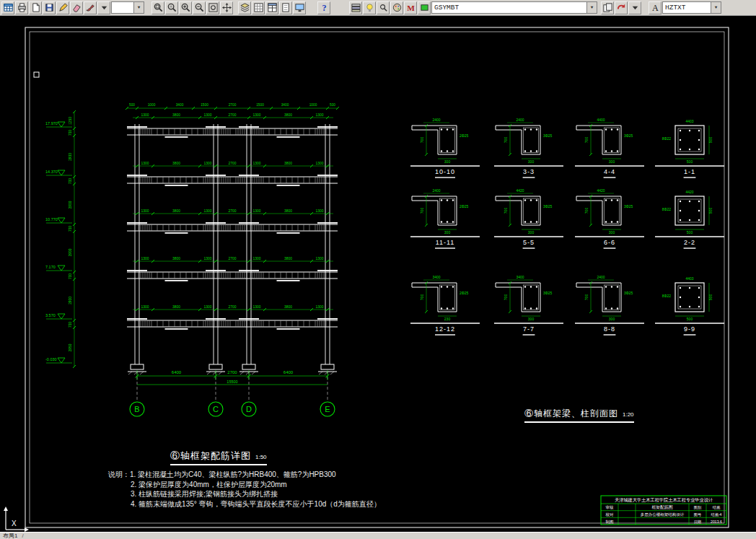  What do you see at coordinates (233, 475) in the screenshot?
I see `notes-text-1: 1. 梁柱混凝土均为C40、梁柱纵筋?为HRB400、箍筋?为HPB300` at bounding box center [233, 475].